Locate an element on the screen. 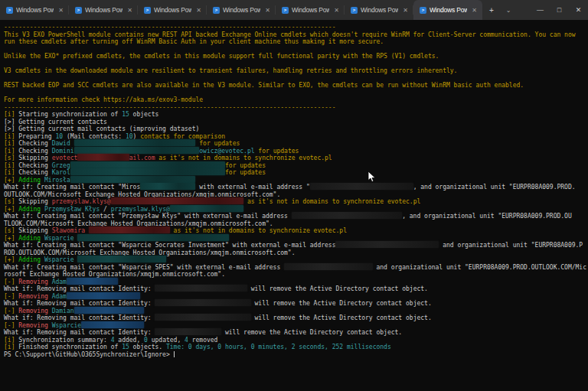 This screenshot has width=588, height=391. terminal-text: Skipping is located at coordinates (35, 158).